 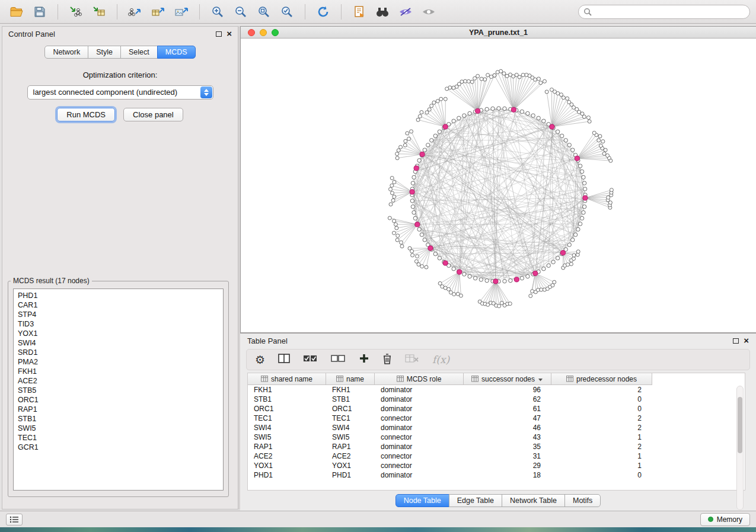 What do you see at coordinates (602, 379) in the screenshot?
I see `column-header-predecessor-nodes: predecessor nodes` at bounding box center [602, 379].